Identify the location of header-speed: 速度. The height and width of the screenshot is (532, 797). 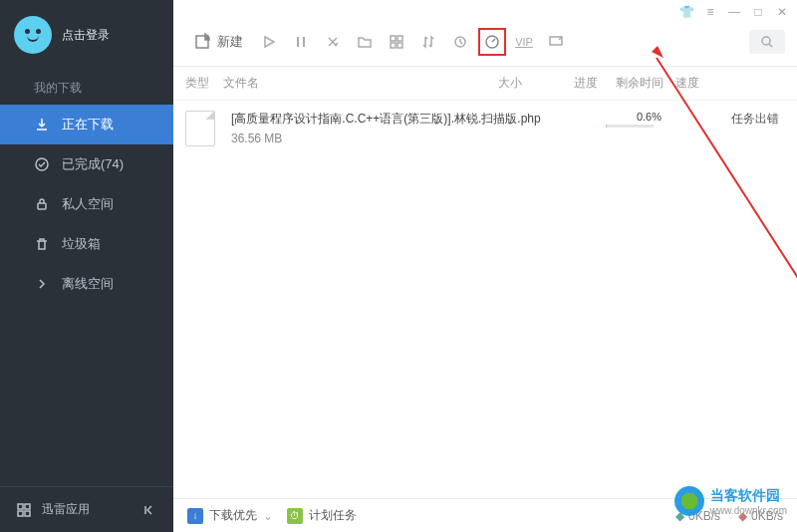
(700, 84).